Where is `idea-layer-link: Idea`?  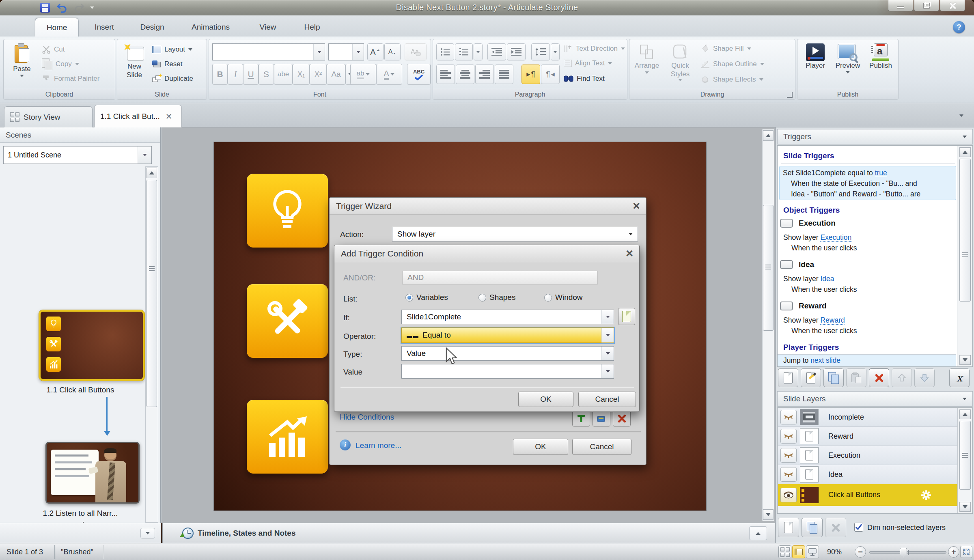 idea-layer-link: Idea is located at coordinates (827, 279).